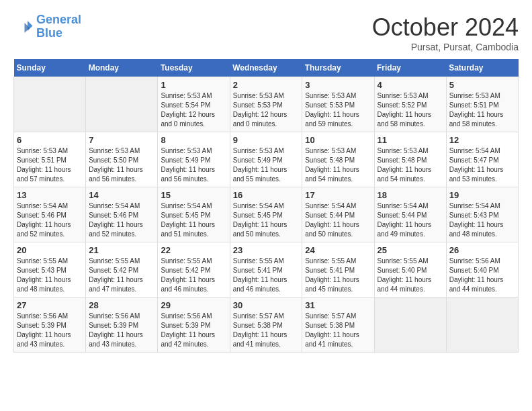  What do you see at coordinates (193, 305) in the screenshot?
I see `day-number: 29` at bounding box center [193, 305].